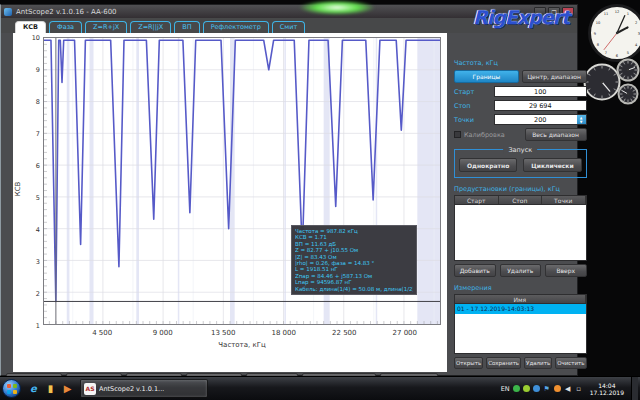 The height and width of the screenshot is (400, 640). Describe the element at coordinates (504, 363) in the screenshot. I see `save-measurement-button: Сохранить` at that location.